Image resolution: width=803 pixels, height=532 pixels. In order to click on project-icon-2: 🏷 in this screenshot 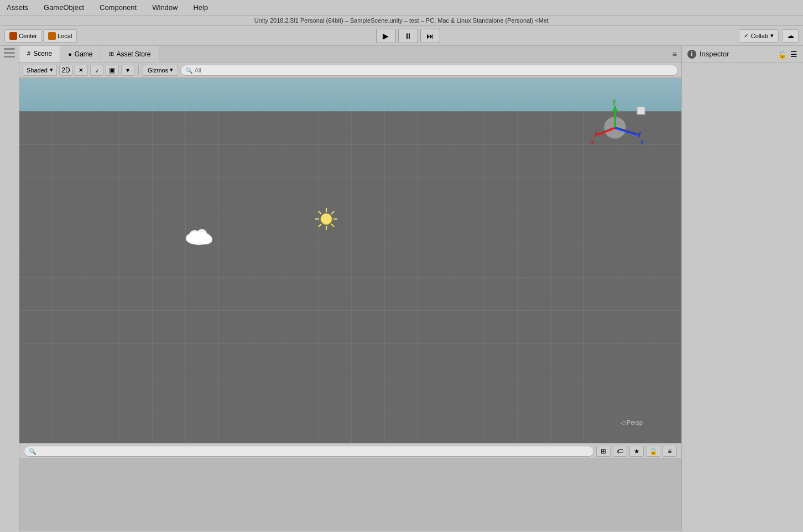, I will do `click(620, 451)`.